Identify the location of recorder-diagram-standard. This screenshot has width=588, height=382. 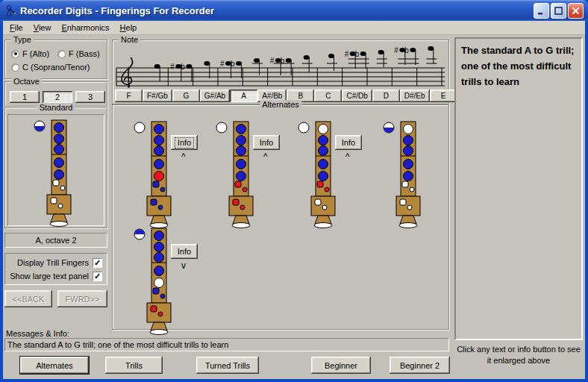
(56, 172).